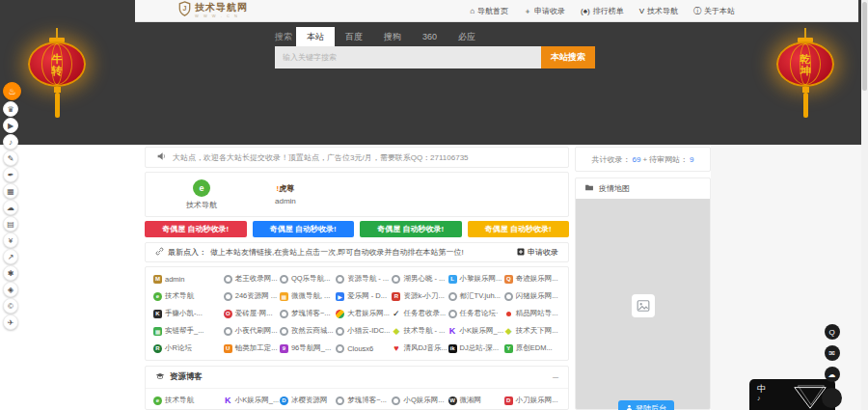  Describe the element at coordinates (213, 11) in the screenshot. I see `site-logo: J 技术导航网 W W W . C N` at that location.